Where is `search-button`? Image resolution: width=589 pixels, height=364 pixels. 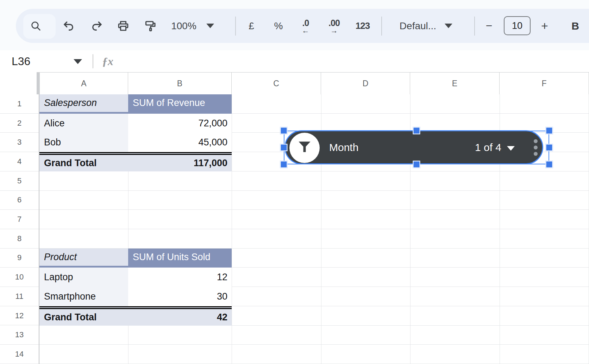
search-button is located at coordinates (36, 26).